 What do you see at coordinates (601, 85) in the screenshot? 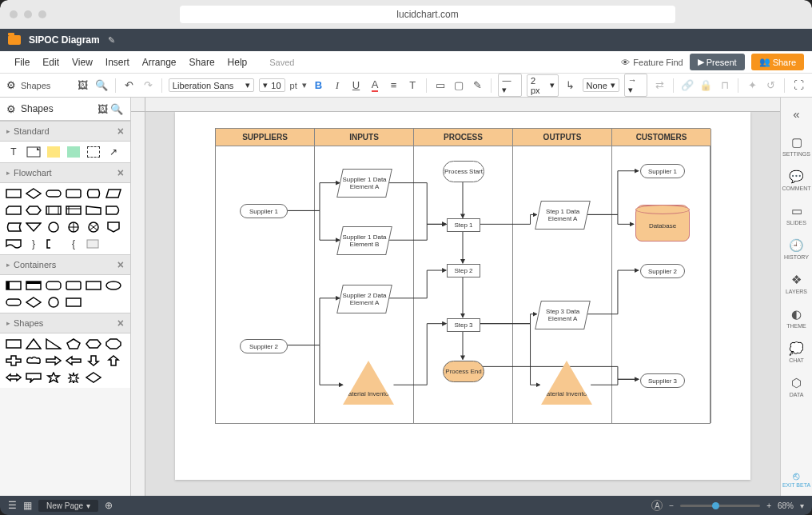
I see `line-fill-select: None ▾` at bounding box center [601, 85].